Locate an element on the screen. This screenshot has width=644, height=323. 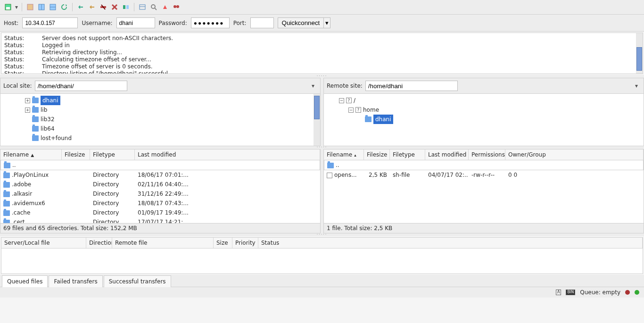
file-row: .PlayOnLinuxDirectory18/06/17 07:01:... is located at coordinates (160, 175).